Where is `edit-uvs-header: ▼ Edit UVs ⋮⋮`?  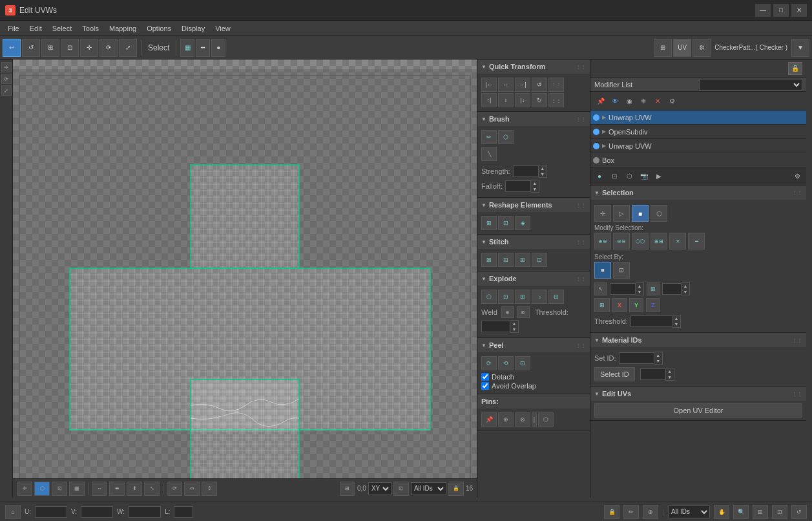 edit-uvs-header: ▼ Edit UVs ⋮⋮ is located at coordinates (698, 394).